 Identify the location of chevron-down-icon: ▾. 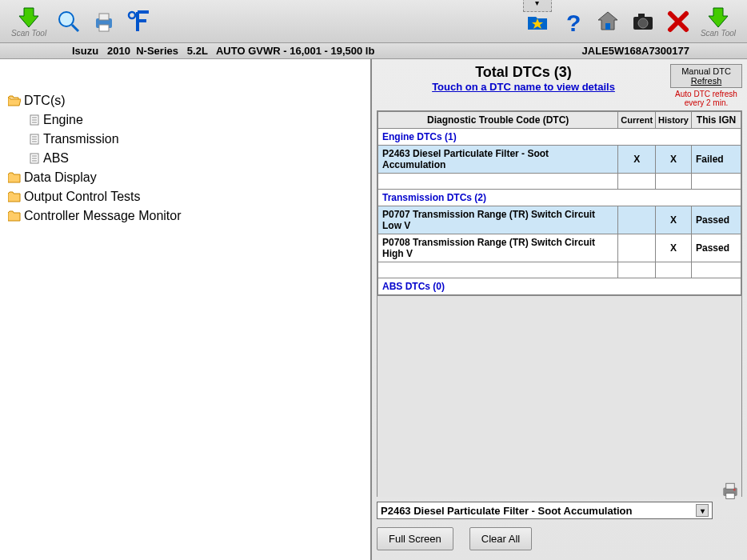
(702, 510).